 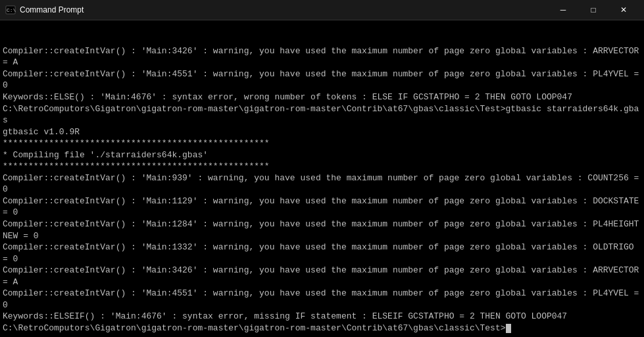 I want to click on terminal-line: gtbasic v1.0.9R, so click(x=322, y=132).